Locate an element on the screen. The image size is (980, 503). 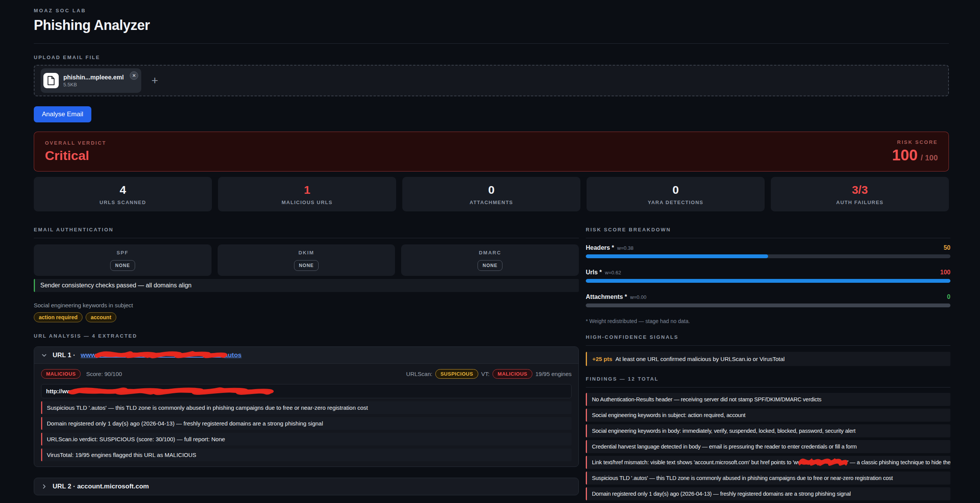
finding-row: Suspicious TLD '.autos' — this TLD zone … is located at coordinates (768, 478).